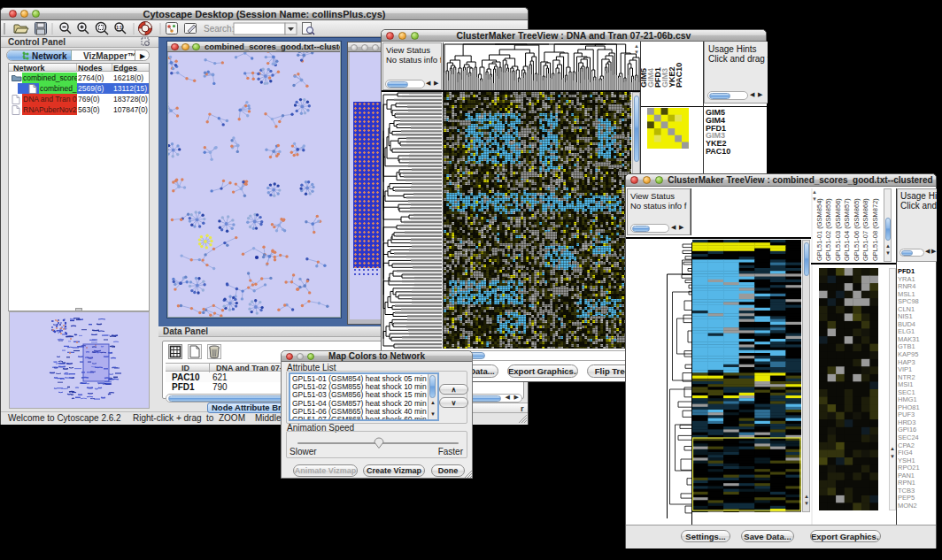 Image resolution: width=942 pixels, height=560 pixels. Describe the element at coordinates (846, 230) in the screenshot. I see `svg-text: GPL51-04 (GSM857)` at that location.